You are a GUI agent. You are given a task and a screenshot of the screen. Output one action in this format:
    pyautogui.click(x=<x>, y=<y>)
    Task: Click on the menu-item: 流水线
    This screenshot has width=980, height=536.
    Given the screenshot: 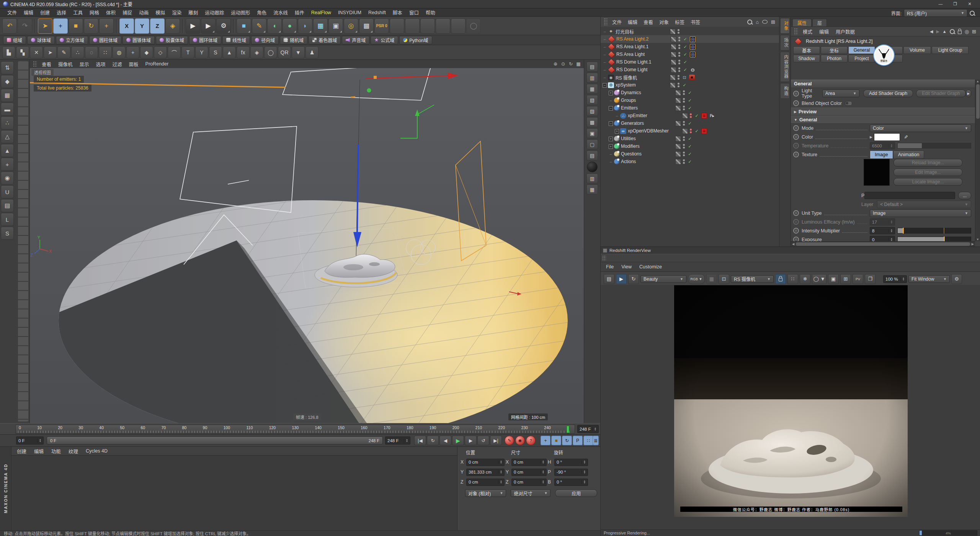 What is the action you would take?
    pyautogui.click(x=281, y=12)
    